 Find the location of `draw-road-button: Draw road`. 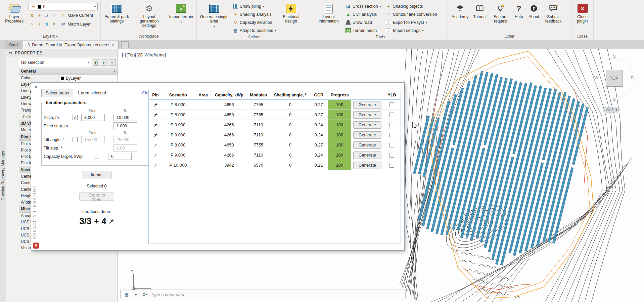

draw-road-button: Draw road is located at coordinates (363, 22).